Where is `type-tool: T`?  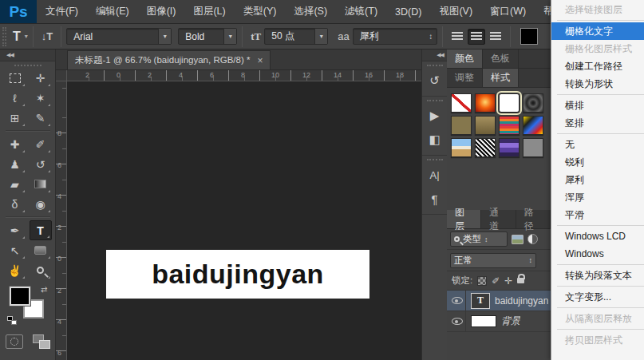
type-tool: T is located at coordinates (41, 230).